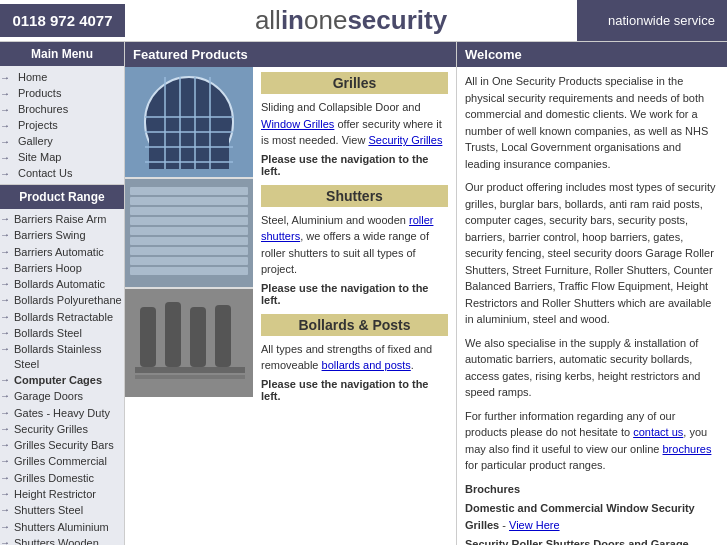  I want to click on featured-images, so click(189, 232).